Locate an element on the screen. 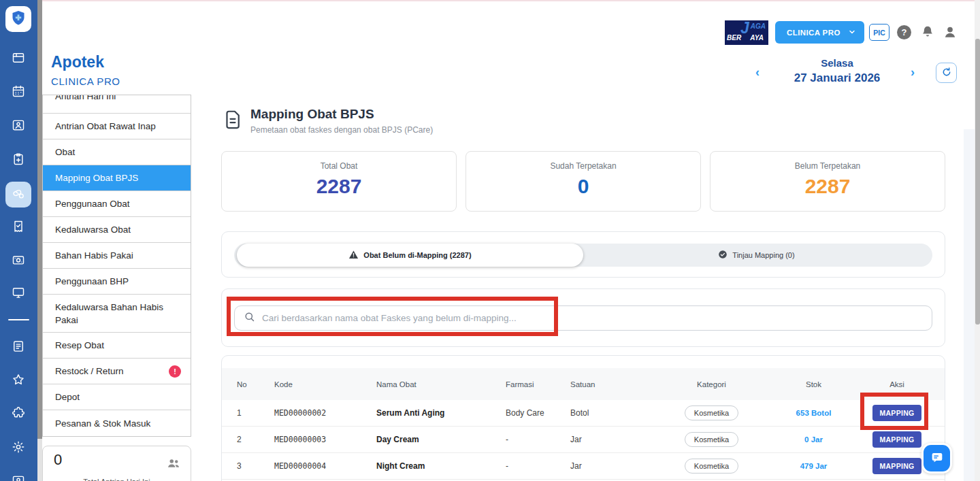  stock-value: 479 Jar is located at coordinates (814, 466).